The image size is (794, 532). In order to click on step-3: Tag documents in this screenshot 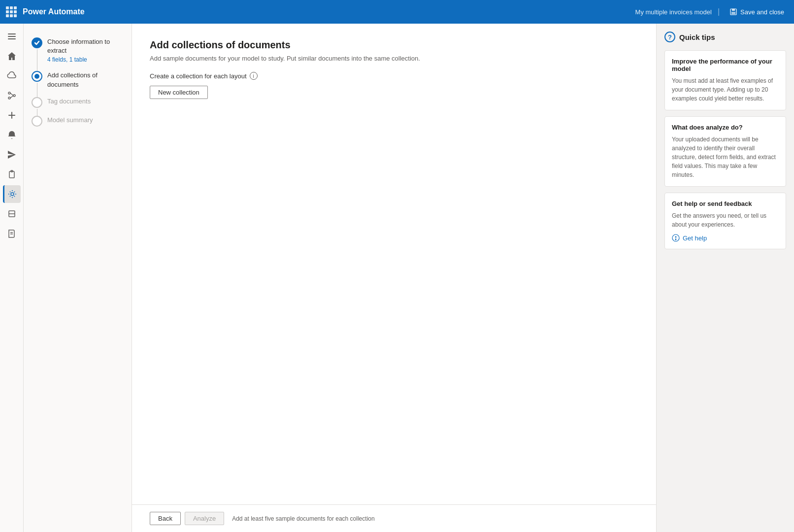, I will do `click(78, 102)`.